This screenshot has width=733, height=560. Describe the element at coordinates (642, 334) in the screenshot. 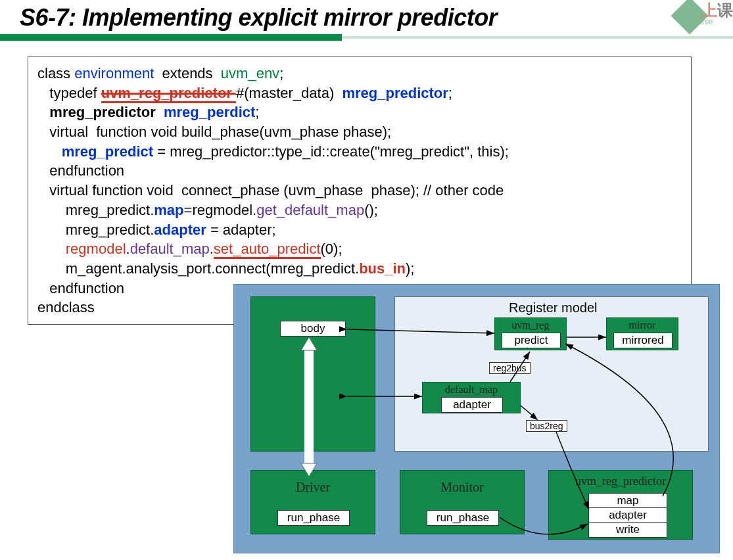

I see `mirror-box: mirror mirrored` at that location.